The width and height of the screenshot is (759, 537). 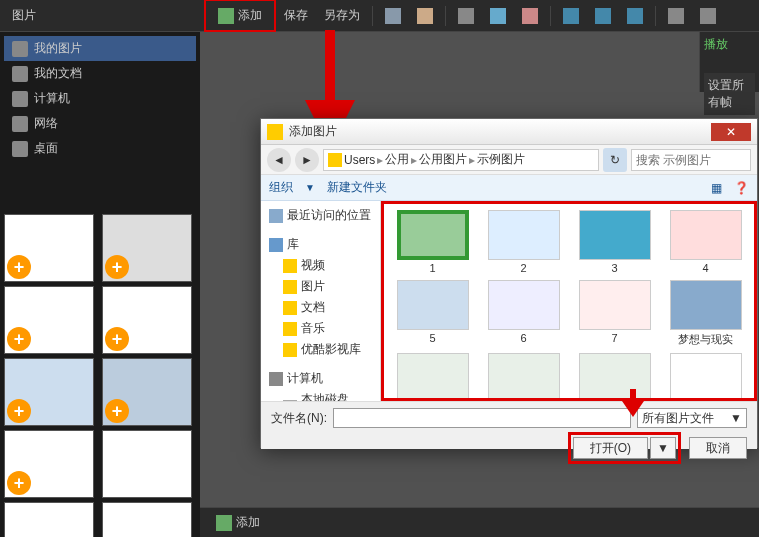 I want to click on sidebar-item-computer: 计算机, so click(x=100, y=98).